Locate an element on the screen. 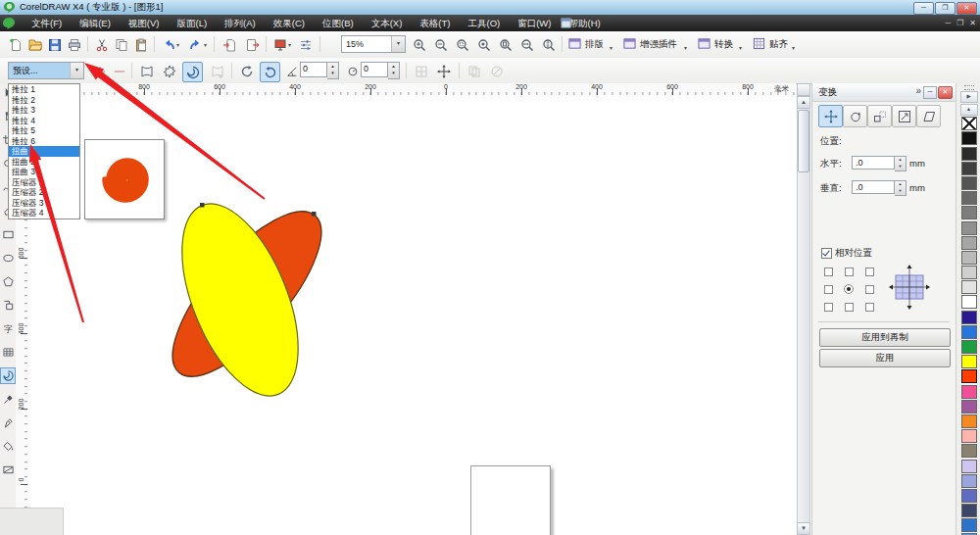  copy-button is located at coordinates (122, 45).